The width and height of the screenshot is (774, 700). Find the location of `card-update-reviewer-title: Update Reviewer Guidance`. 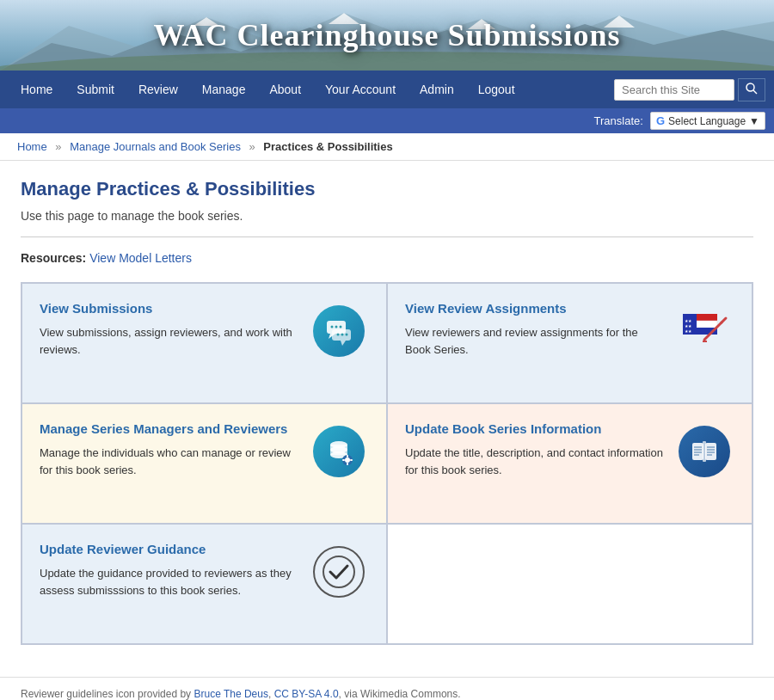

card-update-reviewer-title: Update Reviewer Guidance is located at coordinates (170, 549).